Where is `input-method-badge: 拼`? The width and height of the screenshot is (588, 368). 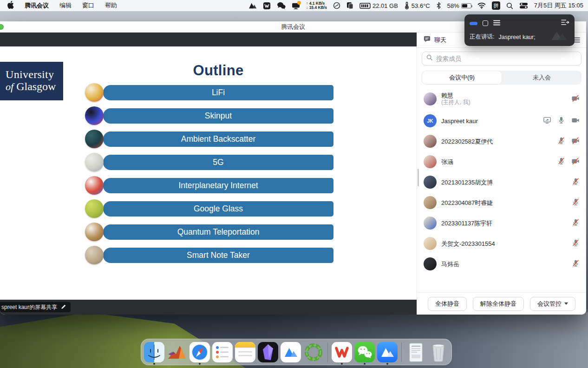
input-method-badge: 拼 is located at coordinates (496, 6).